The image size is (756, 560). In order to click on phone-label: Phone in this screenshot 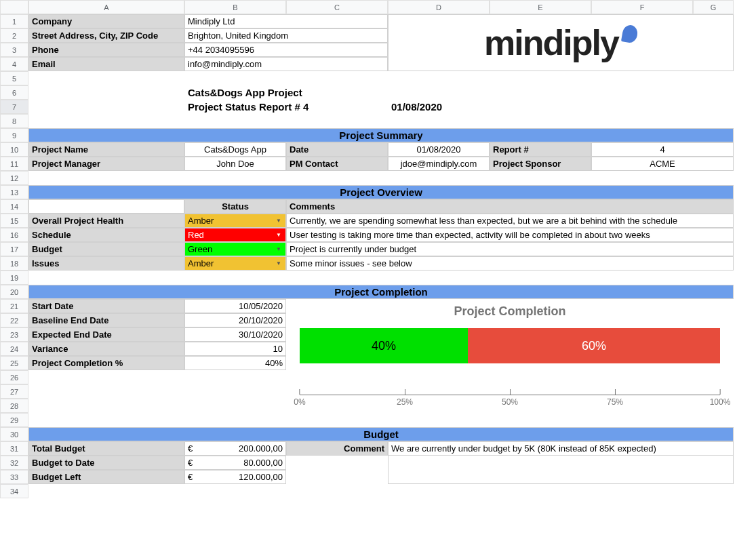, I will do `click(106, 50)`.